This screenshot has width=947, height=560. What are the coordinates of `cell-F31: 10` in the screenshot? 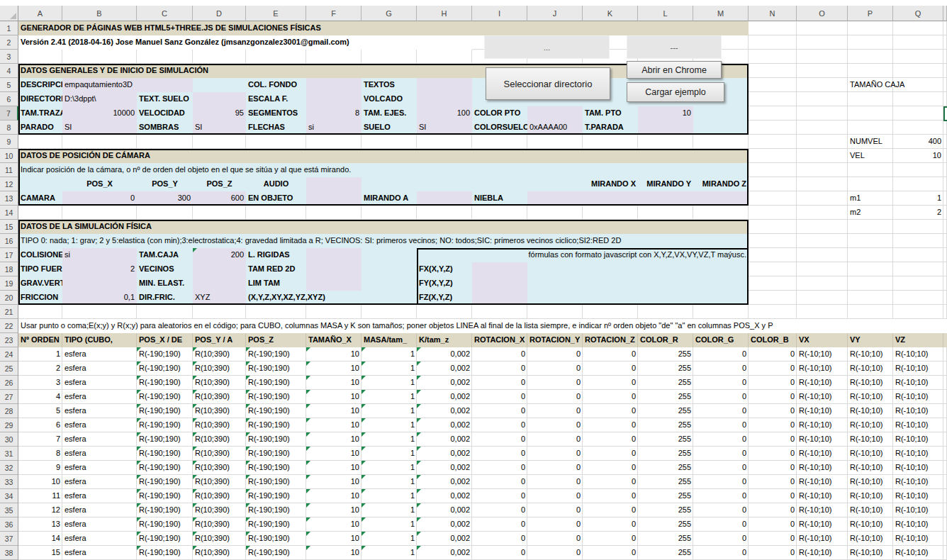 It's located at (334, 454).